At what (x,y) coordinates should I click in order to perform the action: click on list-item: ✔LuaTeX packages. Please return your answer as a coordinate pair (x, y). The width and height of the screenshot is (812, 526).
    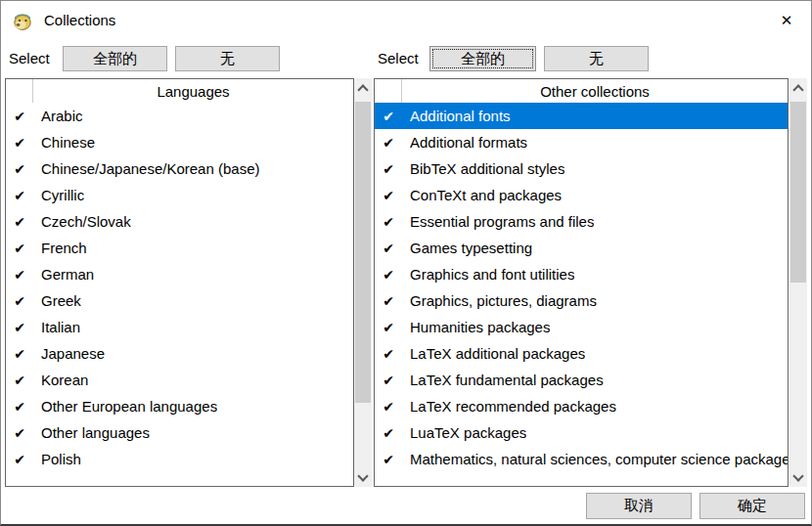
    Looking at the image, I should click on (581, 432).